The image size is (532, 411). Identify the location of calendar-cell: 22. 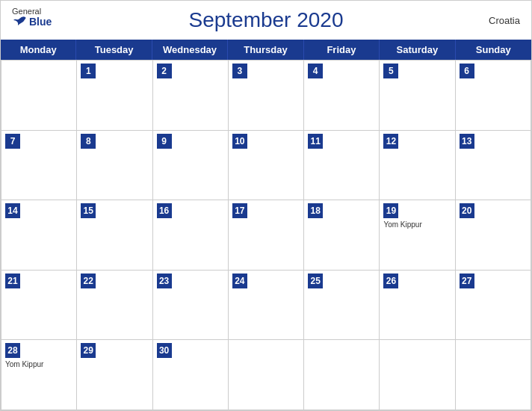
(115, 306).